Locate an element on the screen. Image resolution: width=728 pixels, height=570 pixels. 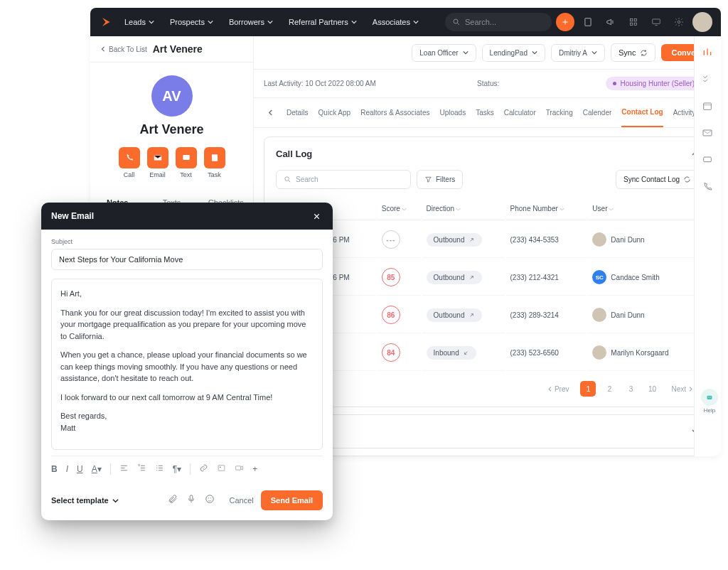
italic-button: I is located at coordinates (67, 469).